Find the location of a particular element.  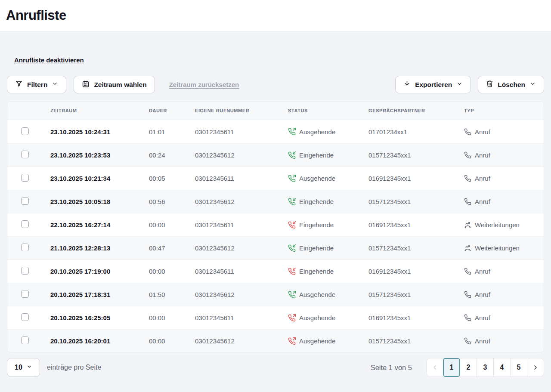

pagination-page-2: 2 is located at coordinates (468, 367).